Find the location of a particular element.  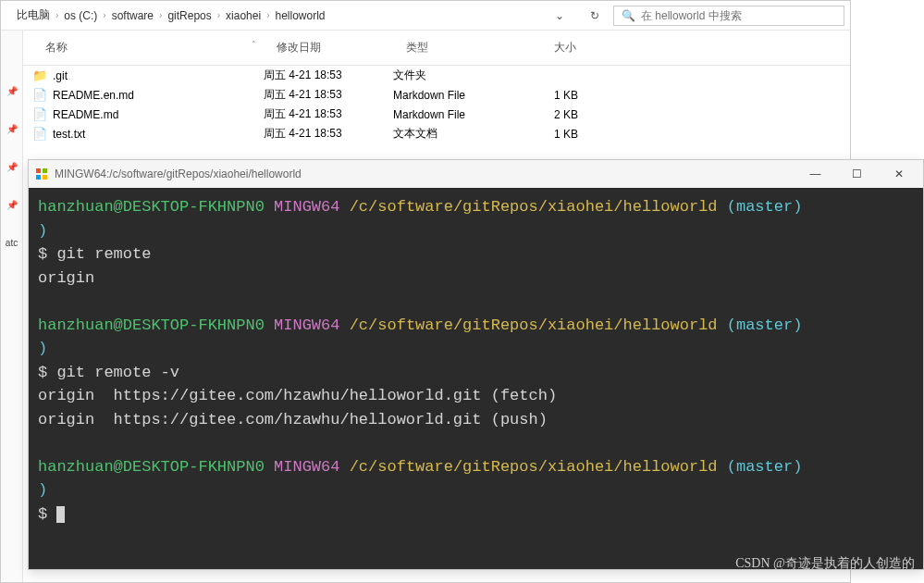

file-row: 📄README.md周五 4-21 18:53Markdown File2 KB is located at coordinates (437, 115).